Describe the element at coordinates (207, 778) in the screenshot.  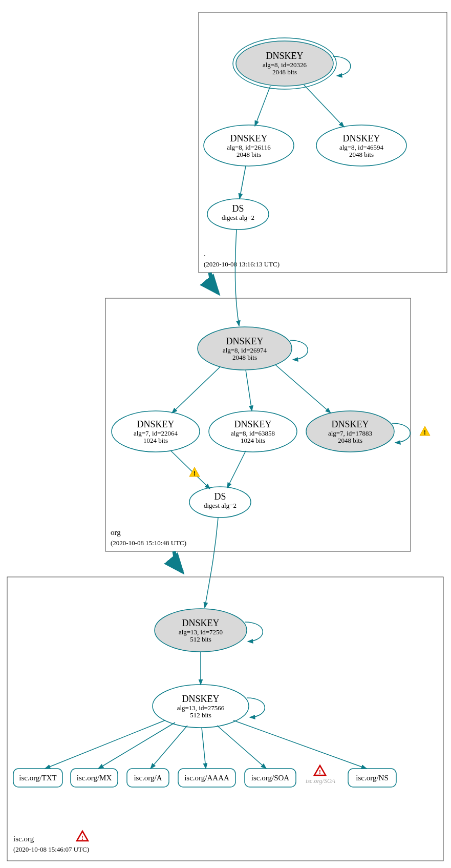
I see `rr-aaaa: isc.org/AAAA` at that location.